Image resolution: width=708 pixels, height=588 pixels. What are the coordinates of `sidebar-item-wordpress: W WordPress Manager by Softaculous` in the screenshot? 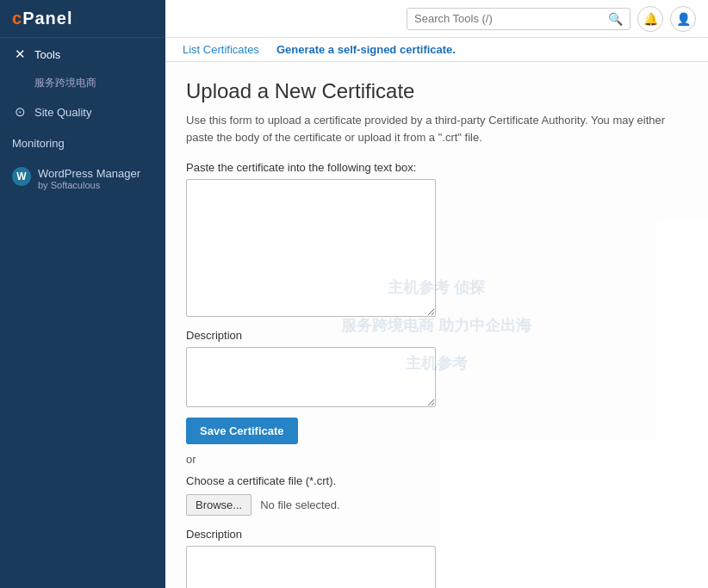 It's located at (83, 179).